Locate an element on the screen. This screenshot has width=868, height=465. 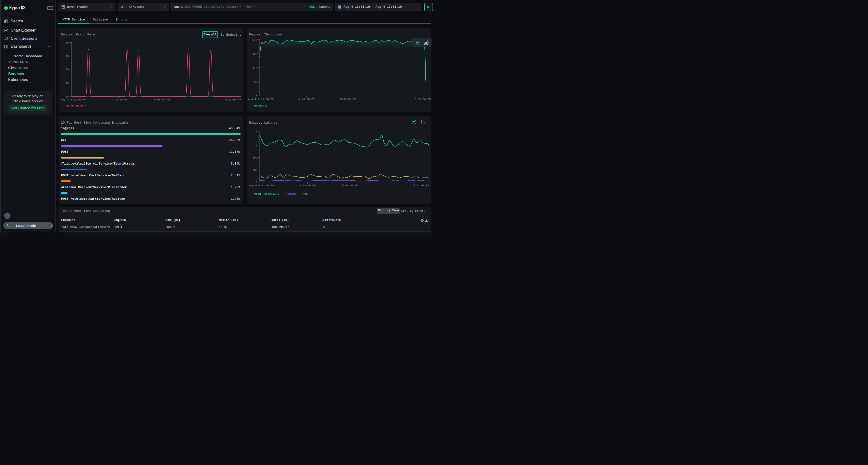
svg-text: 34k is located at coordinates (255, 40).